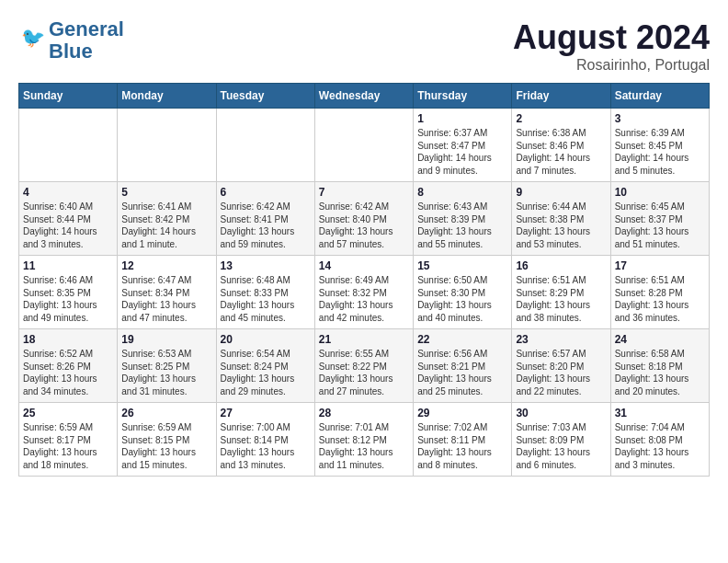  What do you see at coordinates (364, 192) in the screenshot?
I see `day-number: 7` at bounding box center [364, 192].